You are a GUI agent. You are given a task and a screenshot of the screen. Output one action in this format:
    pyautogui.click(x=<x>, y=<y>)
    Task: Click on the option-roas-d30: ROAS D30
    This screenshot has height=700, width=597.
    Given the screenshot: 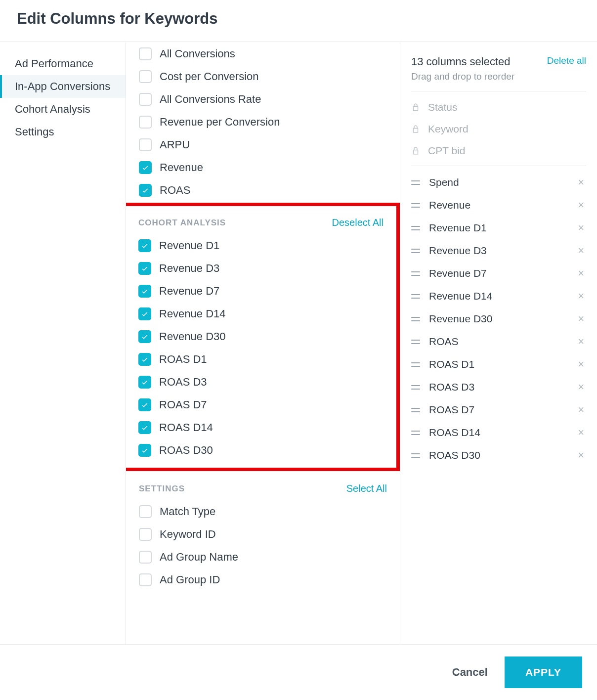 What is the action you would take?
    pyautogui.click(x=261, y=450)
    